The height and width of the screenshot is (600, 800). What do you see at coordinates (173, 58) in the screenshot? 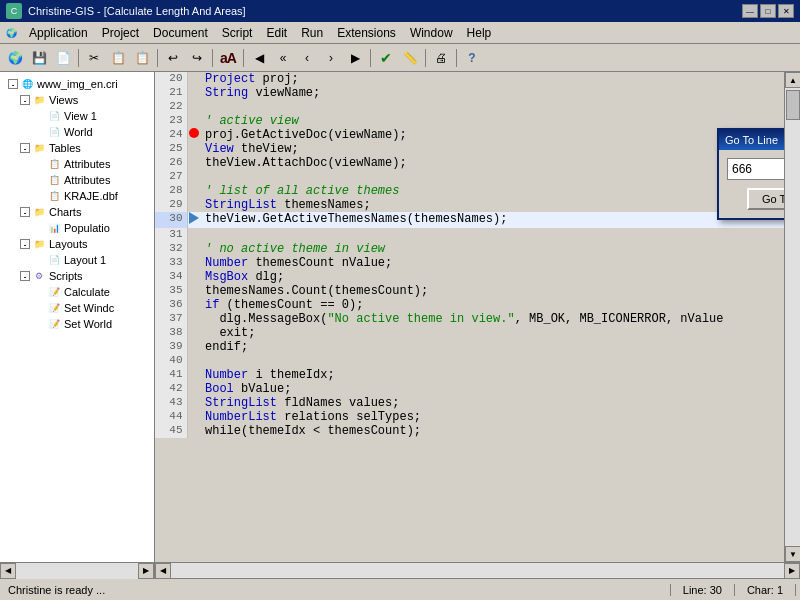
I see `toolbar-btn-undo: ↩` at bounding box center [173, 58].